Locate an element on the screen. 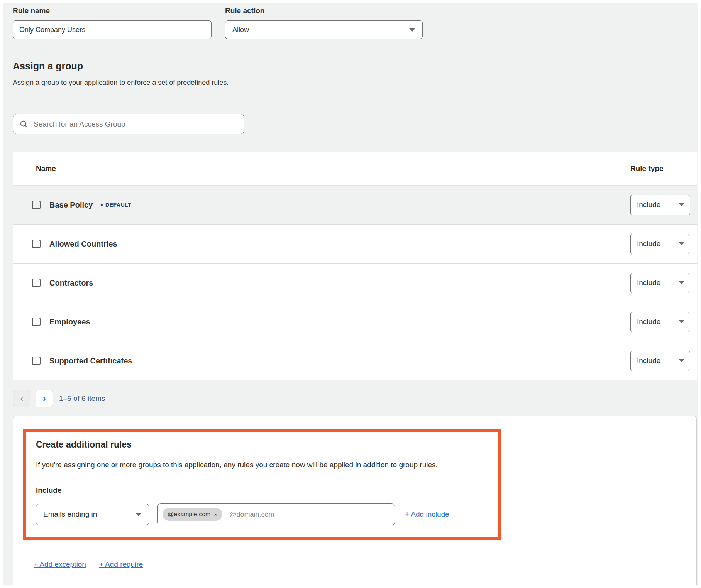 The image size is (701, 588). pagination-label: 1–5 of 6 items is located at coordinates (82, 399).